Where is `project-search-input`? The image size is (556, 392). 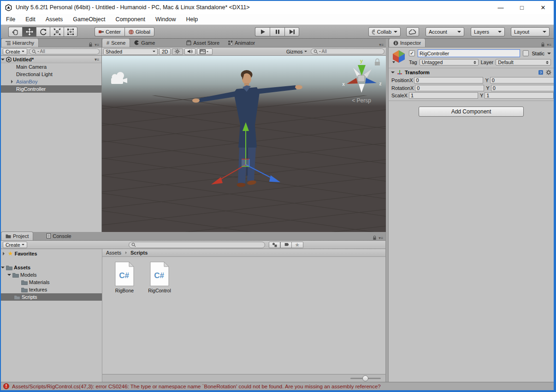
project-search-input is located at coordinates (197, 245).